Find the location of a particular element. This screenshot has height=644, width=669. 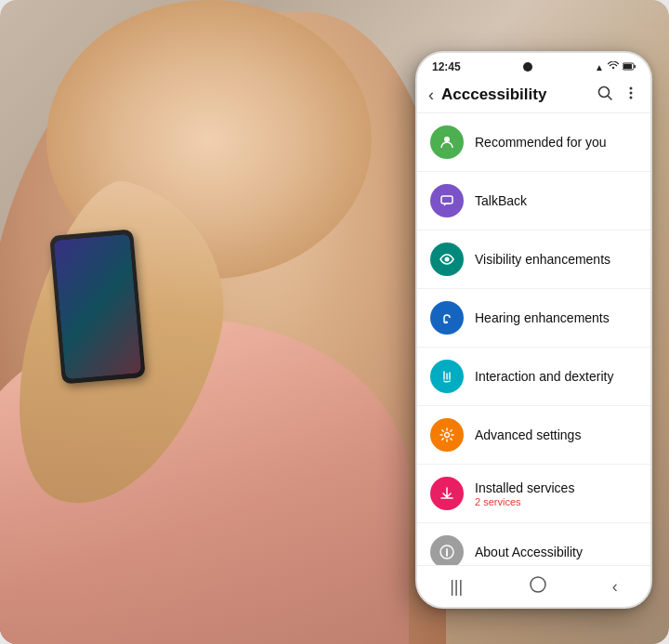

menu-icon-installed is located at coordinates (447, 493).